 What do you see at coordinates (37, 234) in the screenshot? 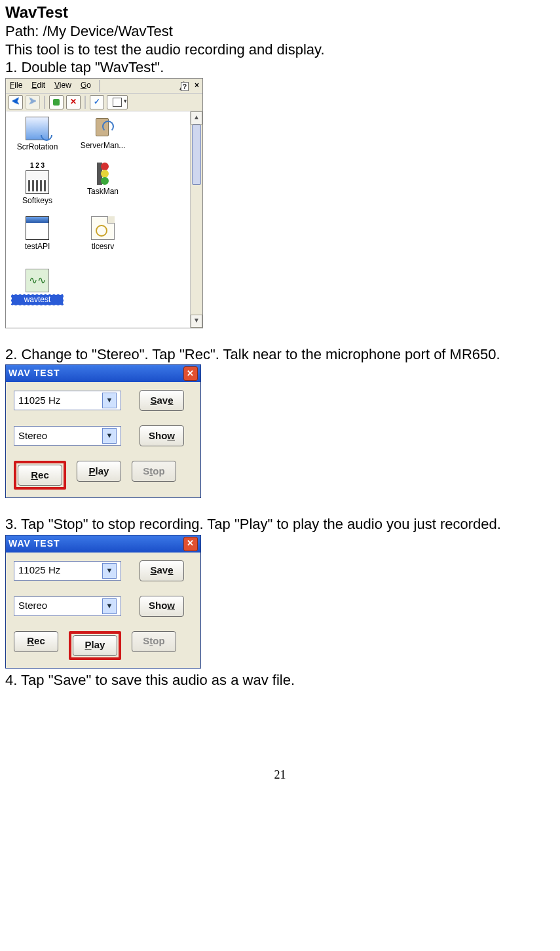
I see `item-testapi: testAPI` at bounding box center [37, 234].